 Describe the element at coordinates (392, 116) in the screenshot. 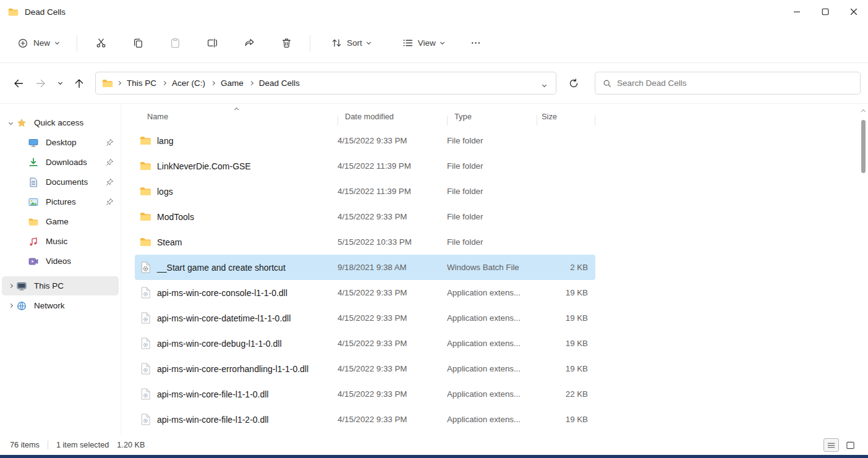

I see `column-header-date-modified: Date modified` at that location.